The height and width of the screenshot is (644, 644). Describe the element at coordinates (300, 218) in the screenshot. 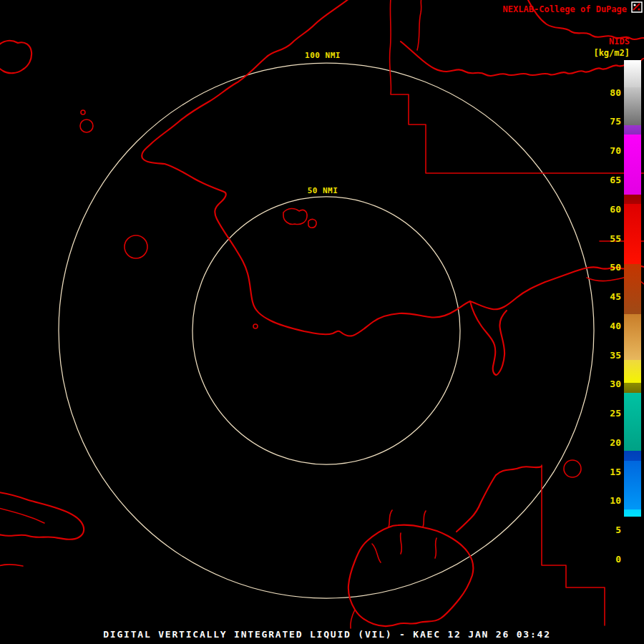

I see `islands-center` at that location.